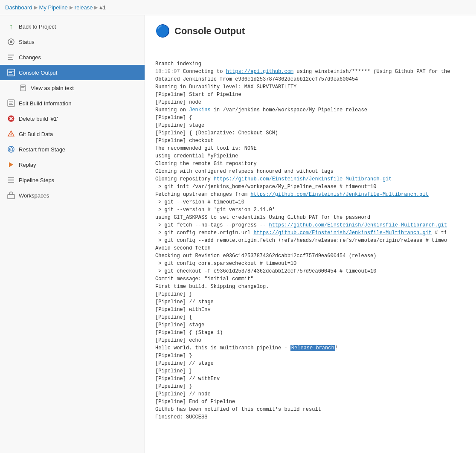 The width and height of the screenshot is (476, 453). Describe the element at coordinates (11, 103) in the screenshot. I see `edit-build-info-icon` at that location.